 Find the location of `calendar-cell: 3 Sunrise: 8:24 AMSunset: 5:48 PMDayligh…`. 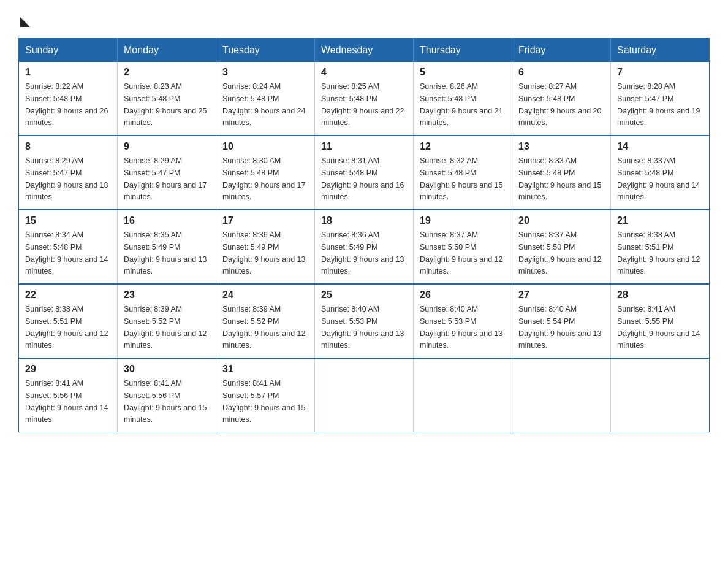

calendar-cell: 3 Sunrise: 8:24 AMSunset: 5:48 PMDayligh… is located at coordinates (266, 99).